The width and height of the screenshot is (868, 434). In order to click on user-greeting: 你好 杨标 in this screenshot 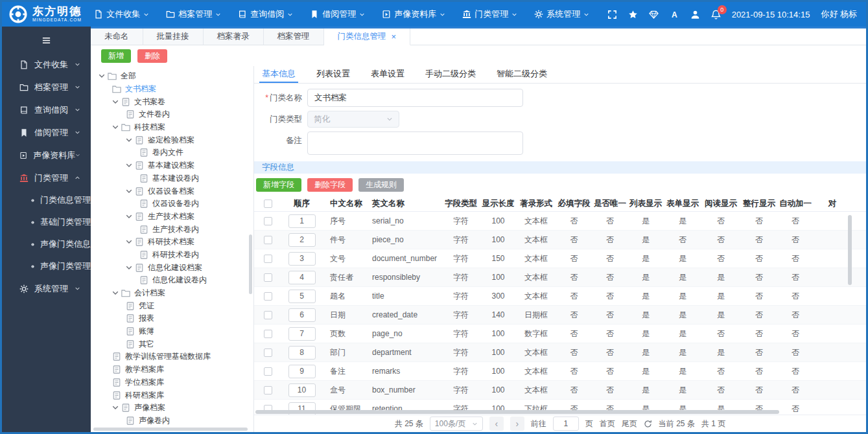, I will do `click(839, 14)`.